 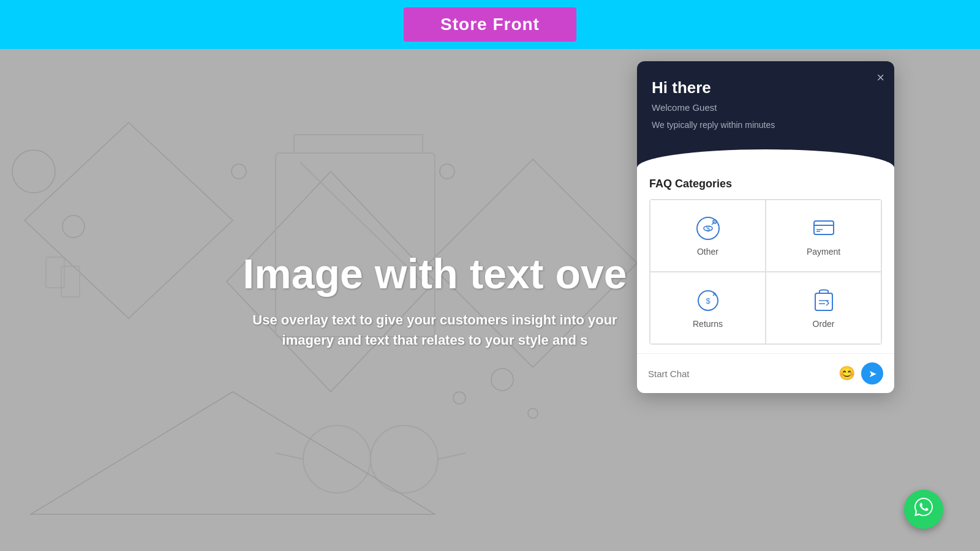 I want to click on order-icon, so click(x=824, y=301).